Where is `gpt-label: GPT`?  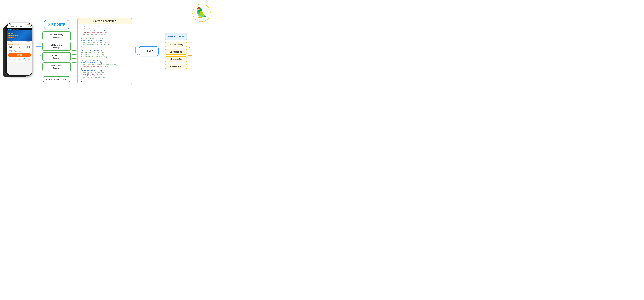 gpt-label: GPT is located at coordinates (151, 51).